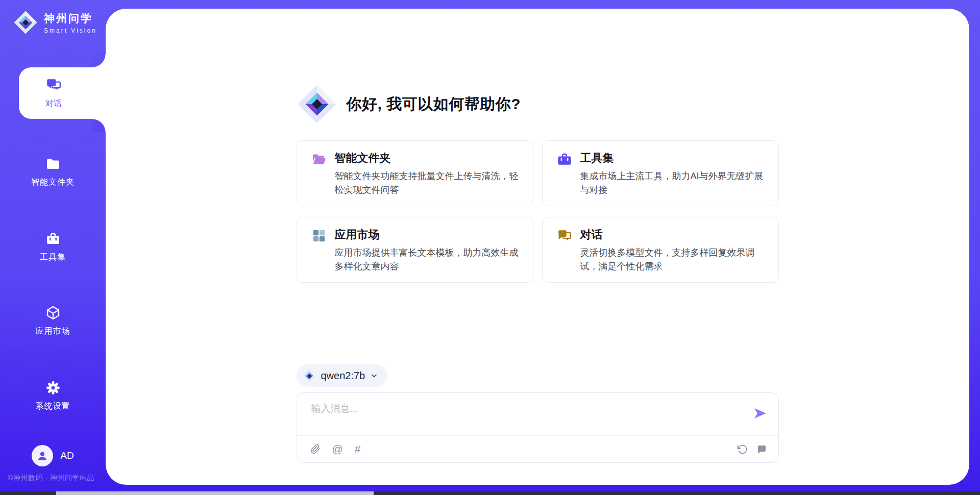 The height and width of the screenshot is (495, 980). I want to click on chat-square-icon, so click(762, 449).